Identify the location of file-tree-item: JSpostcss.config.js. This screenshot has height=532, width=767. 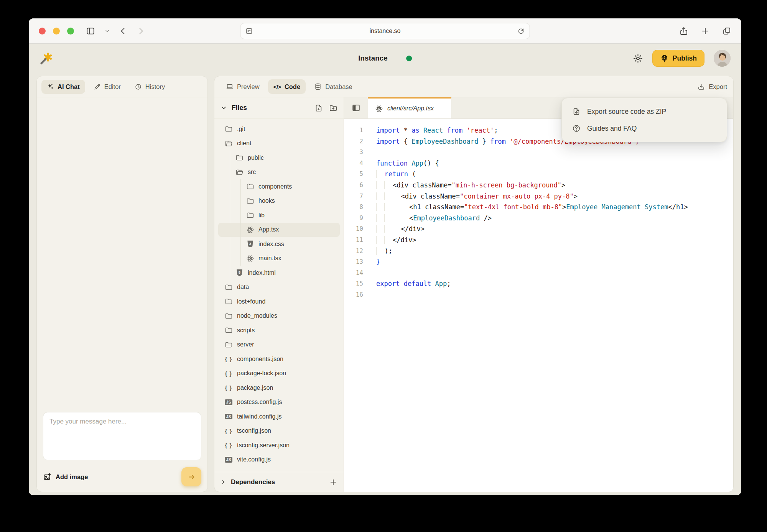
(279, 402).